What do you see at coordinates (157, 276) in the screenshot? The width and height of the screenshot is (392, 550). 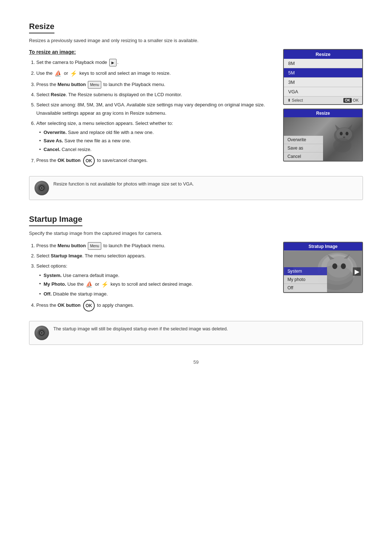 I see `startup-bullet-system: System. Use camera default image.` at bounding box center [157, 276].